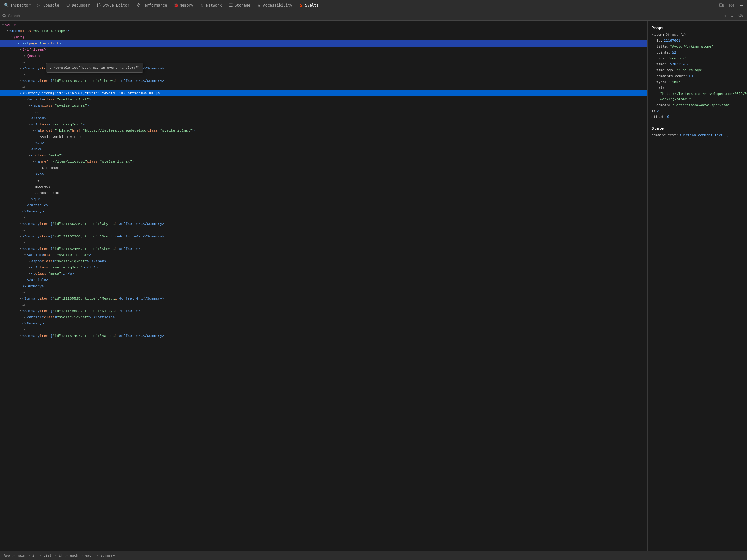  What do you see at coordinates (721, 5) in the screenshot?
I see `responsive-icon` at bounding box center [721, 5].